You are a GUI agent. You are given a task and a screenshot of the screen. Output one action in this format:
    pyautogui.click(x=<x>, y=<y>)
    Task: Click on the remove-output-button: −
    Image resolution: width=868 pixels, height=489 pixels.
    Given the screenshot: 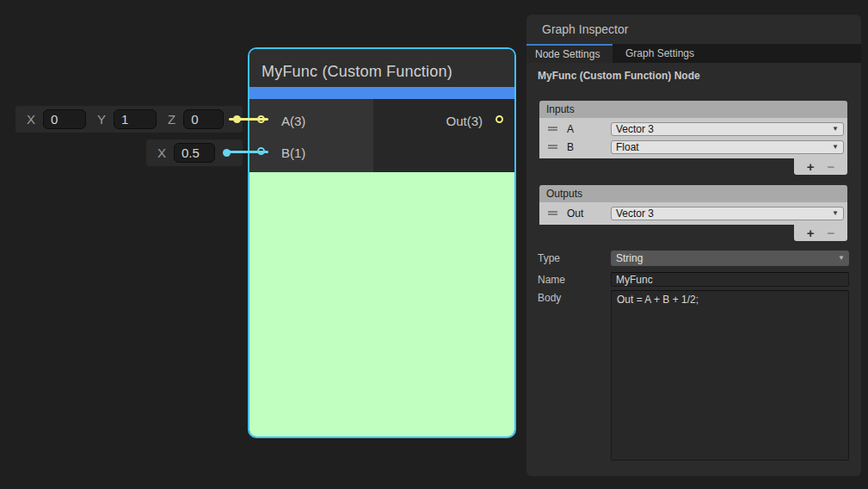 What is the action you would take?
    pyautogui.click(x=831, y=232)
    